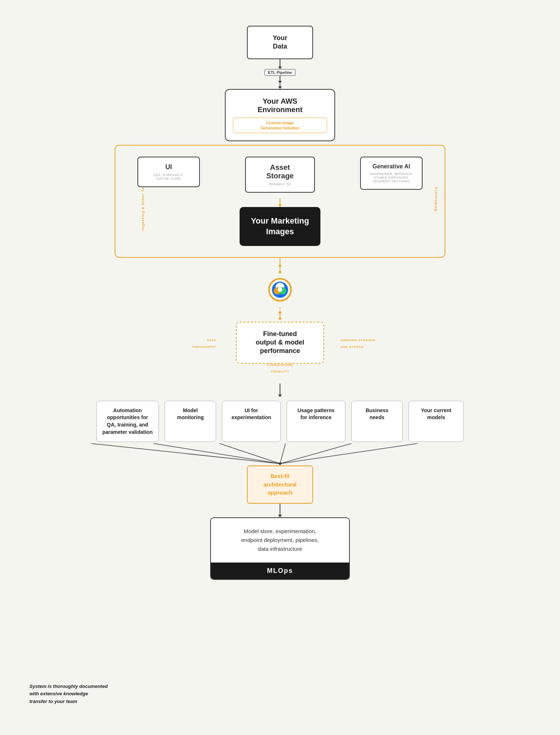 Image resolution: width=560 pixels, height=735 pixels. Describe the element at coordinates (169, 172) in the screenshot. I see `ui-box: UI LEX, STREAMLIT,NATIVE CODE` at that location.